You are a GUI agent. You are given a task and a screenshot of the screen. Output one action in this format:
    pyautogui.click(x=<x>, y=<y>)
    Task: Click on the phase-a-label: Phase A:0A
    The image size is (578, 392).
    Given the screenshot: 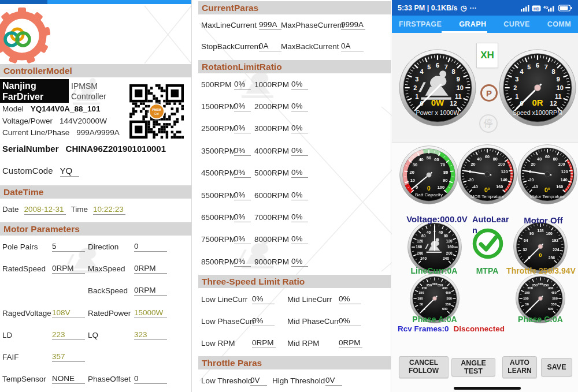 What is the action you would take?
    pyautogui.click(x=435, y=319)
    